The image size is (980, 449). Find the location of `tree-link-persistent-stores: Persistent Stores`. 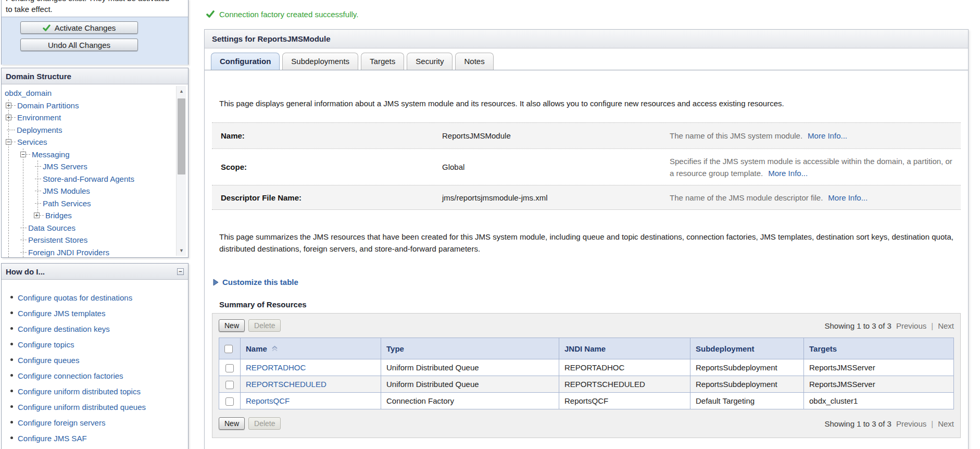

tree-link-persistent-stores: Persistent Stores is located at coordinates (58, 240).